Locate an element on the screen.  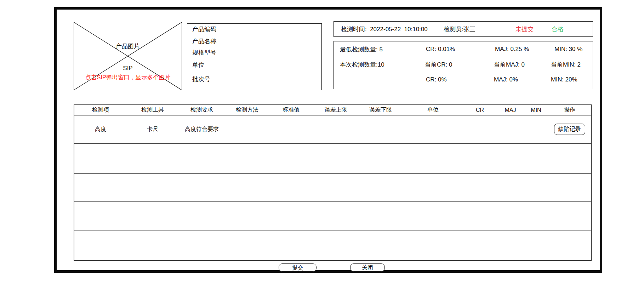
field-product-code: 产品编码 is located at coordinates (204, 29).